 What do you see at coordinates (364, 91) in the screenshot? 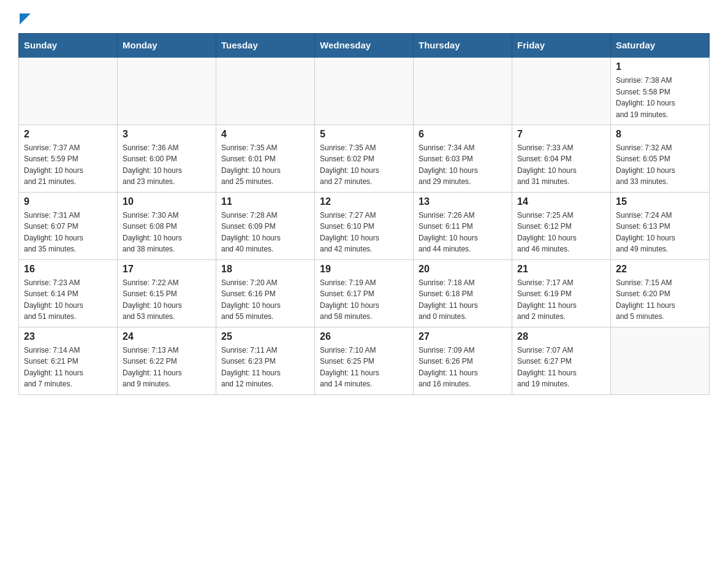
I see `calendar-week-row: 1Sunrise: 7:38 AM Sunset: 5:58 PM Daylig…` at bounding box center [364, 91].